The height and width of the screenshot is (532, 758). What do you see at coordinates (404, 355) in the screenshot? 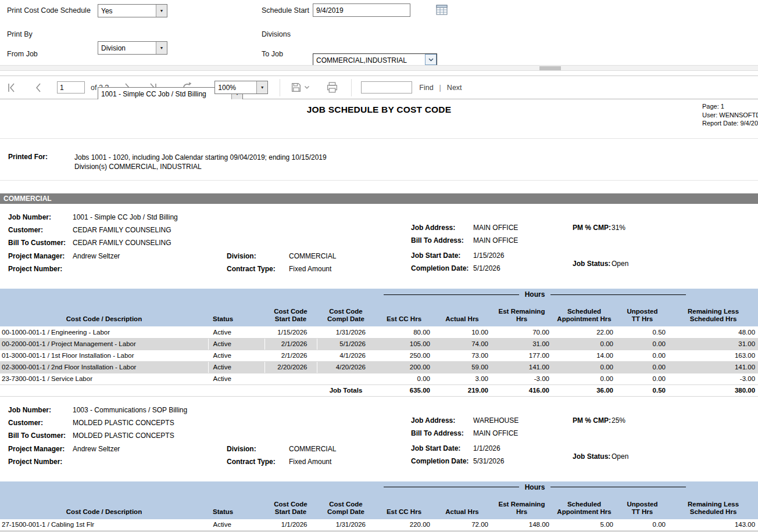
I see `table-cell: 250.00` at bounding box center [404, 355].